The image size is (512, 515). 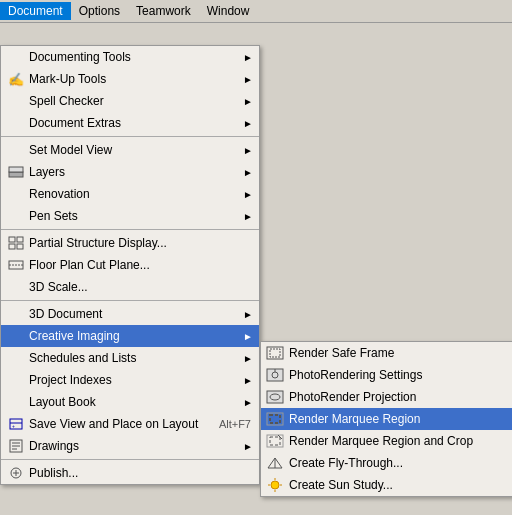 What do you see at coordinates (130, 57) in the screenshot?
I see `menu-item-documenting-tools: Documenting Tools ►` at bounding box center [130, 57].